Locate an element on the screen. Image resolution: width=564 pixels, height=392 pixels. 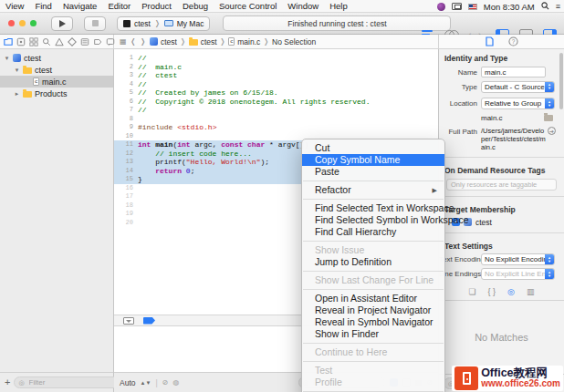
line-number: 19 is located at coordinates (126, 214).